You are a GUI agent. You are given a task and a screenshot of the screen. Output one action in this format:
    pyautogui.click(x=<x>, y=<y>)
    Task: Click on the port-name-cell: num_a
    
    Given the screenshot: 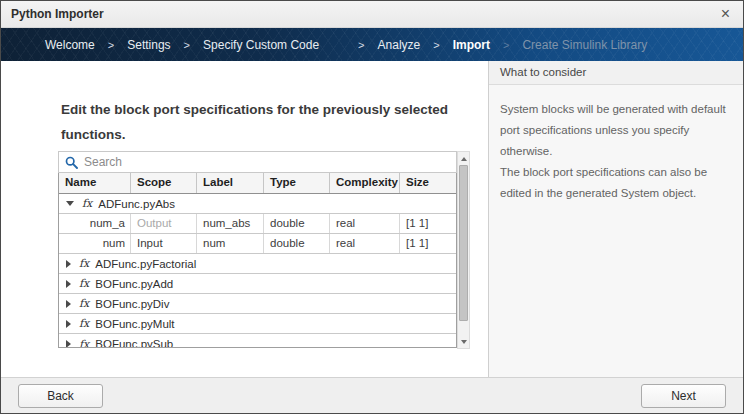 What is the action you would take?
    pyautogui.click(x=95, y=224)
    